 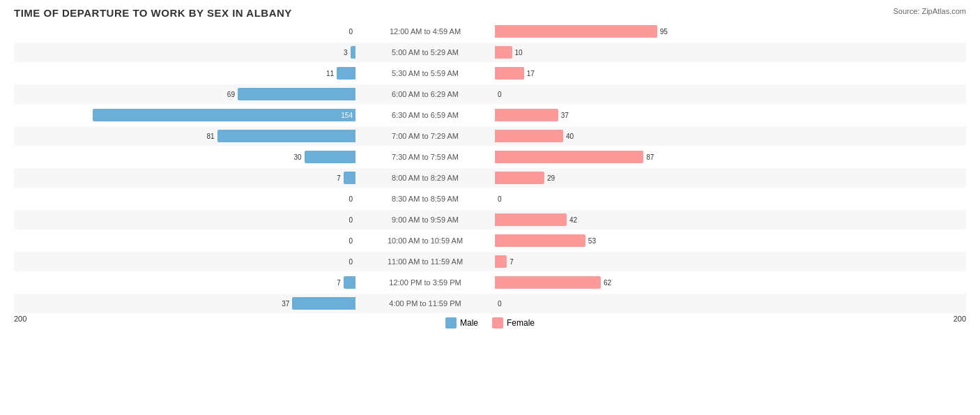 I want to click on table-row: 307:30 AM to 7:59 AM87, so click(x=490, y=157).